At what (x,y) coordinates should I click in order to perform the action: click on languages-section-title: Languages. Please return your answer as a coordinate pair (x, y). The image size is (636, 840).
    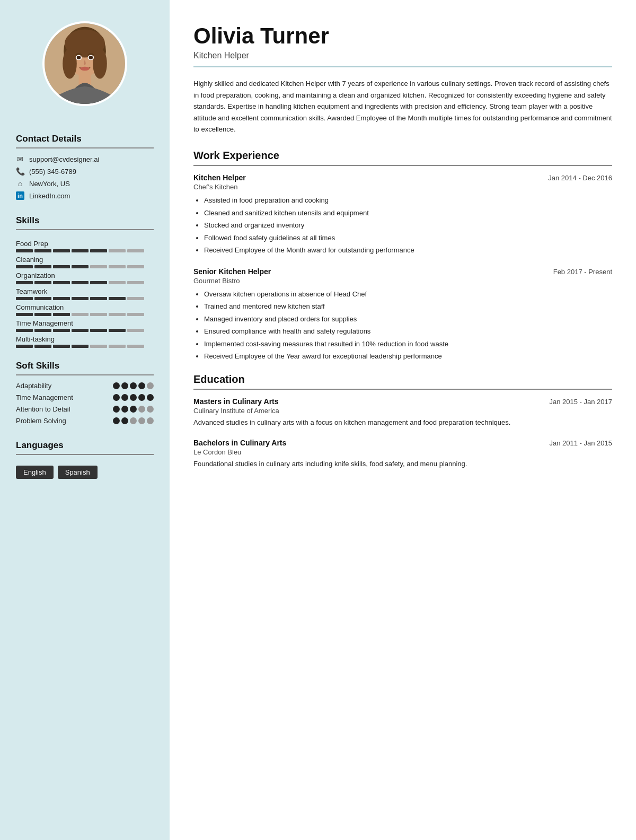
    Looking at the image, I should click on (85, 445).